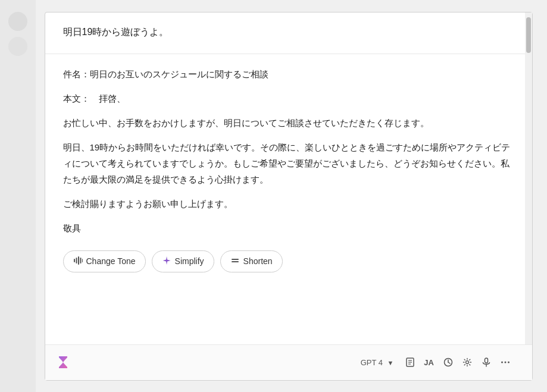  What do you see at coordinates (448, 362) in the screenshot?
I see `clock-icon` at bounding box center [448, 362].